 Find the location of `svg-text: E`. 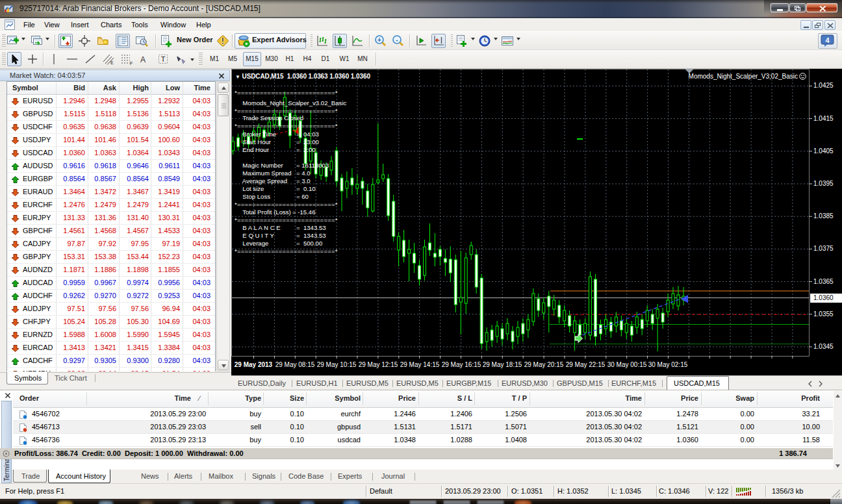

svg-text: E is located at coordinates (112, 62).